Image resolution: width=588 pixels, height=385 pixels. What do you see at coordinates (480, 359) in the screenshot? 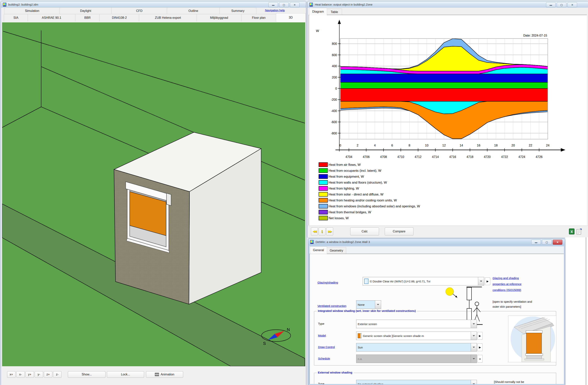
I see `schedule-open-button: »` at bounding box center [480, 359].